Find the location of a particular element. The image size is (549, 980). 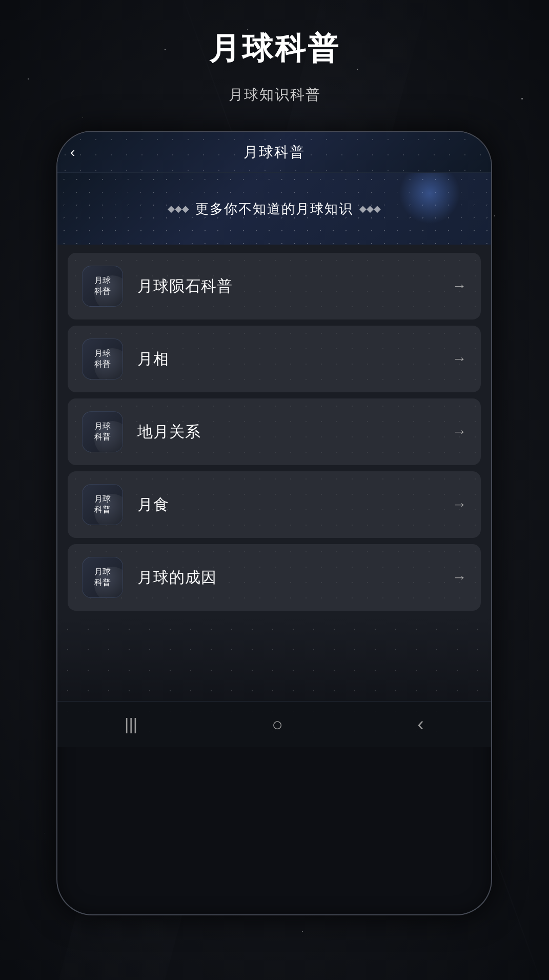

menu-item-earth-moon: 月球 科普 地月关系 → is located at coordinates (274, 432).